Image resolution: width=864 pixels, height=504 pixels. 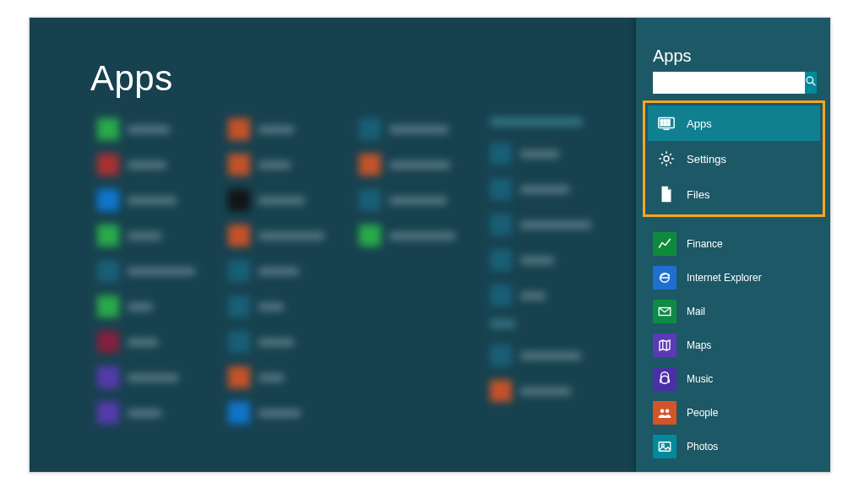 I want to click on apps-screen-title: Apps, so click(x=132, y=79).